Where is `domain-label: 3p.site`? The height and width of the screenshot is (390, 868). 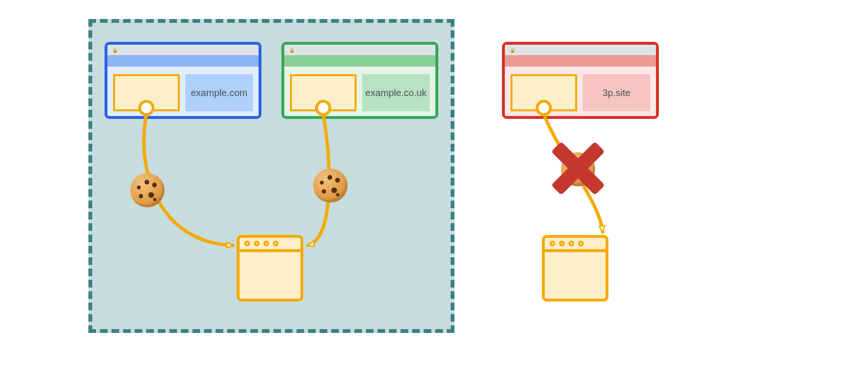 domain-label: 3p.site is located at coordinates (617, 93).